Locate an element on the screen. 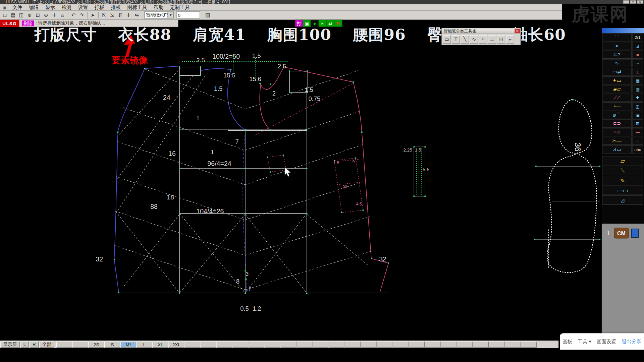 This screenshot has width=644, height=362. menu-item-打板: 打板 is located at coordinates (99, 7).